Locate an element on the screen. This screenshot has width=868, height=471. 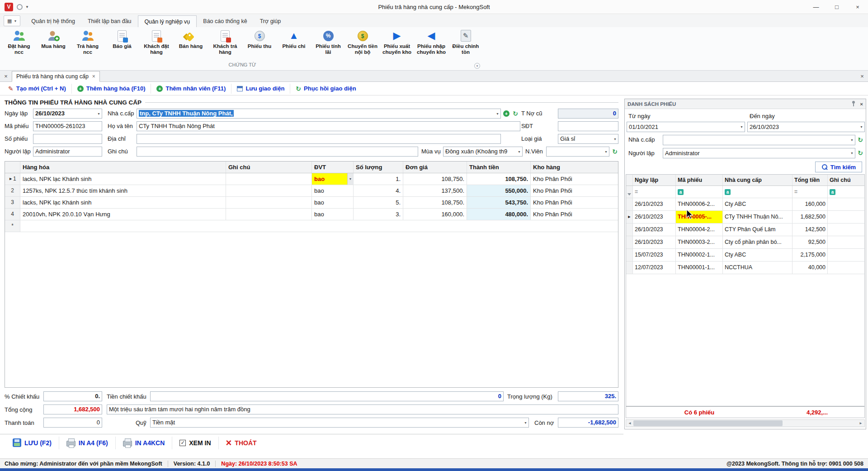
panel-nha-ccap-combo: ▼ is located at coordinates (759, 140).